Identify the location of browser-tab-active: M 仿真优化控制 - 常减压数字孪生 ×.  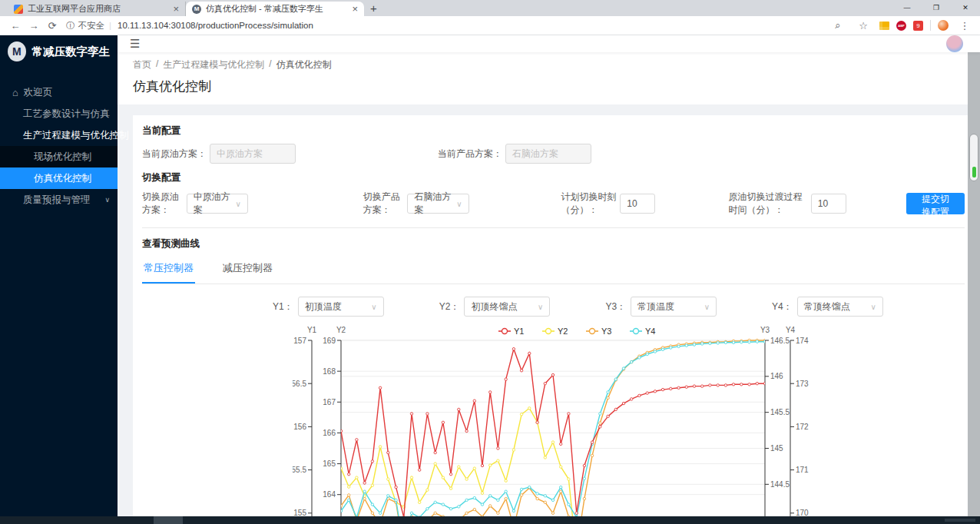
(275, 9).